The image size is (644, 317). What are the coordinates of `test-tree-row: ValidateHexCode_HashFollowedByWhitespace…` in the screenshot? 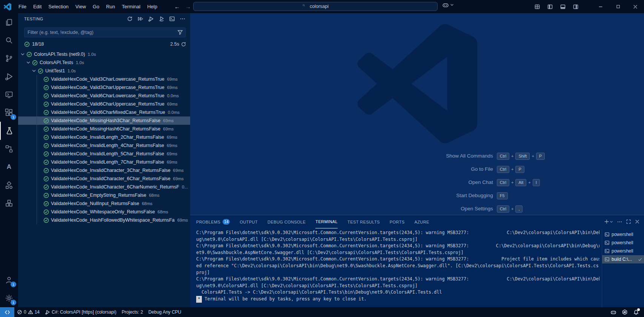 It's located at (104, 220).